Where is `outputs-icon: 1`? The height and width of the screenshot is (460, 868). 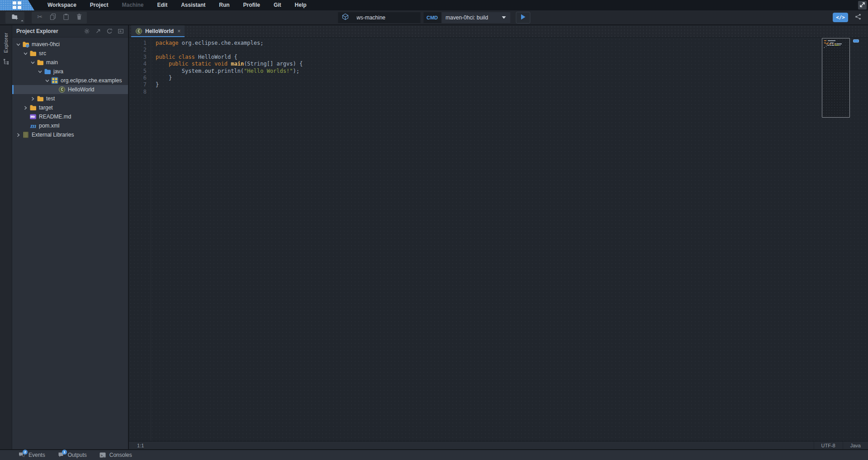 outputs-icon: 1 is located at coordinates (61, 455).